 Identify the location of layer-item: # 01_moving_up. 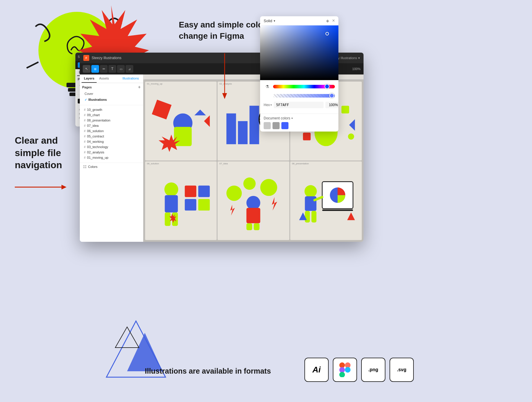
(111, 158).